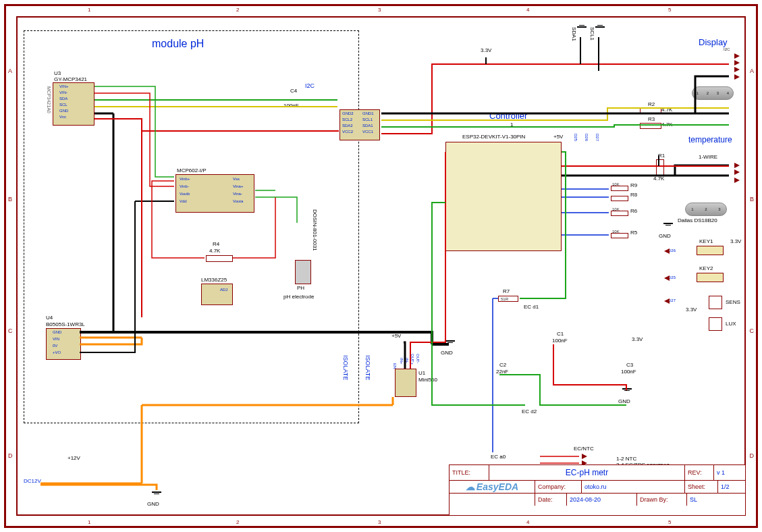 Image resolution: width=762 pixels, height=532 pixels. I want to click on tb-drawn-lbl: Drawn By:, so click(661, 500).